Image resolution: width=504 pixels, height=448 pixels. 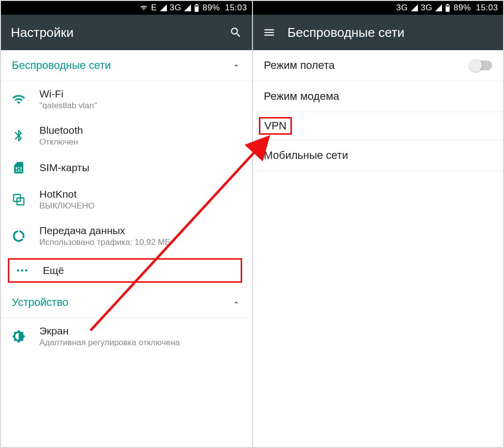 What do you see at coordinates (378, 8) in the screenshot?
I see `status-bar: 3G 3G 89% 15:03` at bounding box center [378, 8].